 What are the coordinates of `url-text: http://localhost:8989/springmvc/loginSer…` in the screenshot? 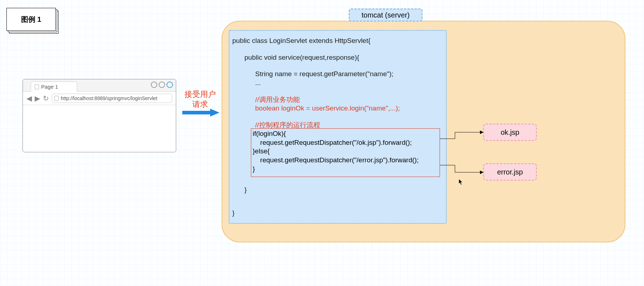 It's located at (109, 98).